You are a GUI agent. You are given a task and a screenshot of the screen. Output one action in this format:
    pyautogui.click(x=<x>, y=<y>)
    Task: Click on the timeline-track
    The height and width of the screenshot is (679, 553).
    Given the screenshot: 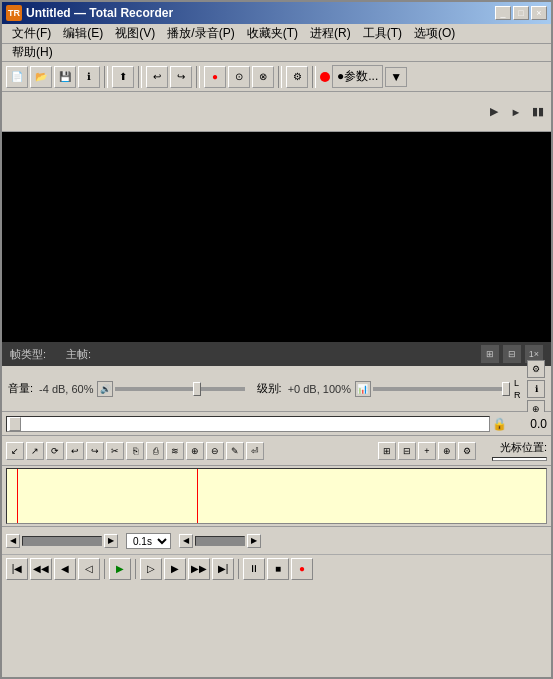 What is the action you would take?
    pyautogui.click(x=276, y=496)
    